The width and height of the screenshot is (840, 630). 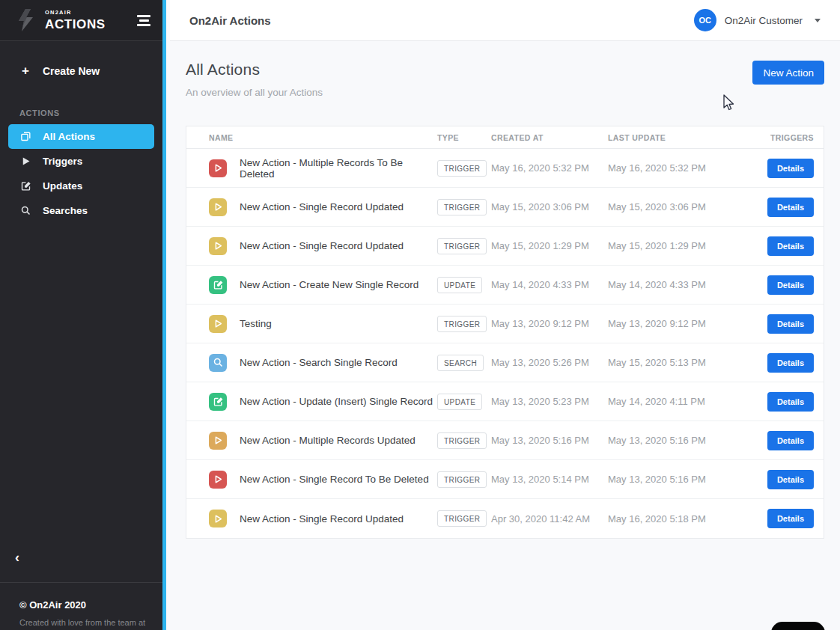 What do you see at coordinates (81, 590) in the screenshot?
I see `sidebar-footer: ‹ © On2Air 2020 Created with love from t…` at bounding box center [81, 590].